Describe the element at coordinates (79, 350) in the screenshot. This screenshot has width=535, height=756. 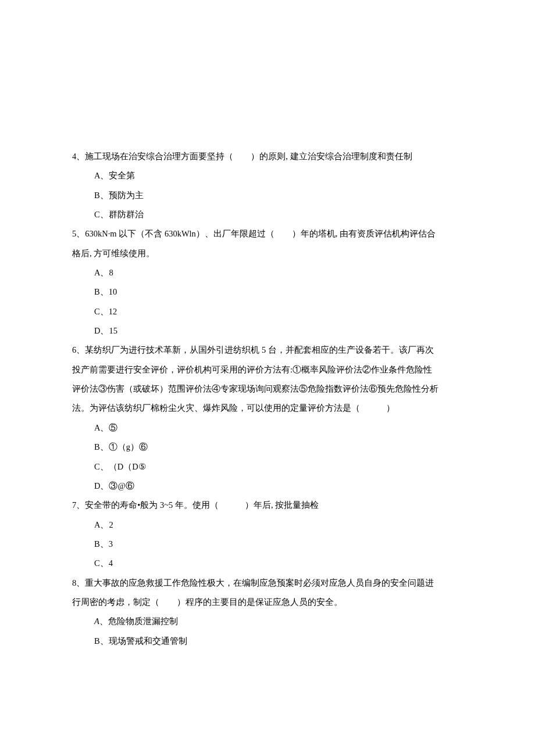
I see `question-number: 6、` at that location.